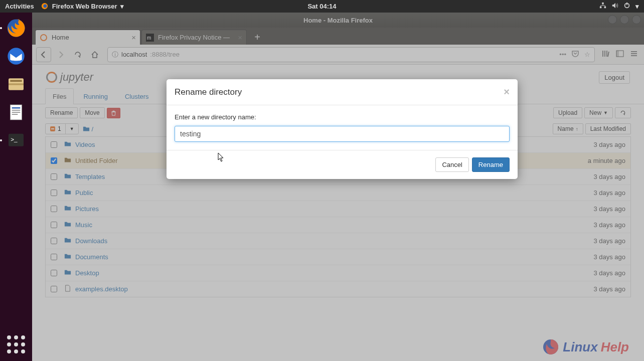 The height and width of the screenshot is (361, 644). What do you see at coordinates (16, 344) in the screenshot?
I see `show-applications` at bounding box center [16, 344].